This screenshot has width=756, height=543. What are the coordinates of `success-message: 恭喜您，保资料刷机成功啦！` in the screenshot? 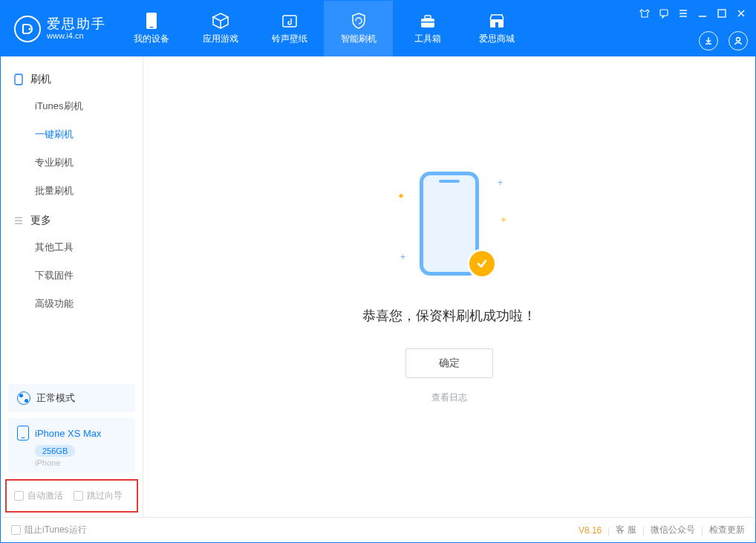 It's located at (449, 316).